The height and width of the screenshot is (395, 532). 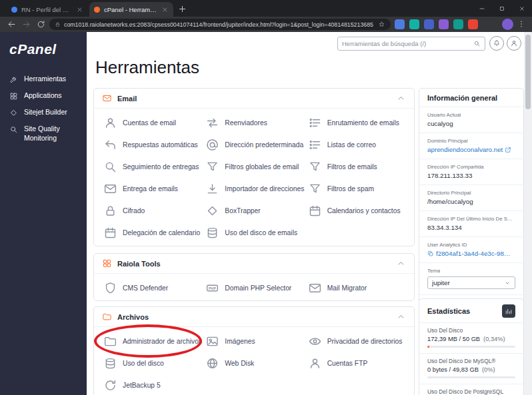 What do you see at coordinates (415, 24) in the screenshot?
I see `extension-icon-teal` at bounding box center [415, 24].